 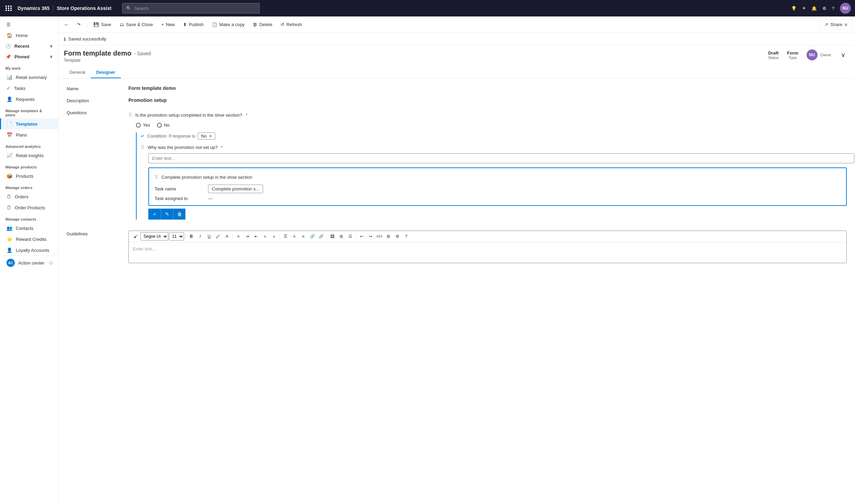 What do you see at coordinates (29, 218) in the screenshot?
I see `manage-contacts-header: Manage contacts` at bounding box center [29, 218].